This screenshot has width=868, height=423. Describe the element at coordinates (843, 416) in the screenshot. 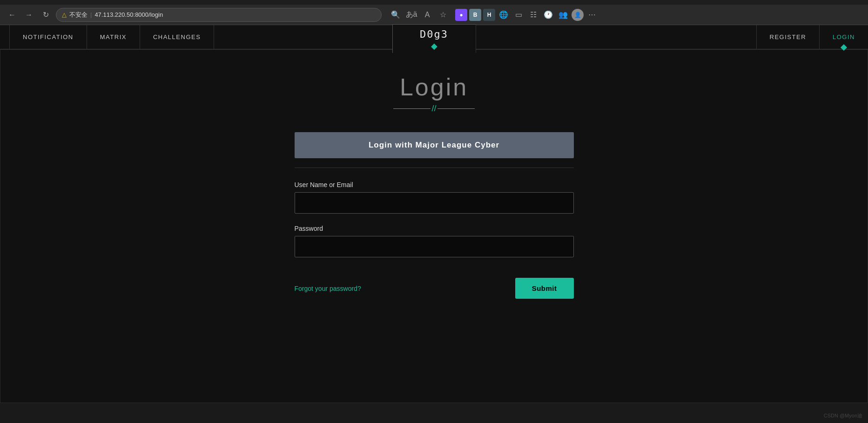

I see `watermark: CSDN @Myon迪` at that location.